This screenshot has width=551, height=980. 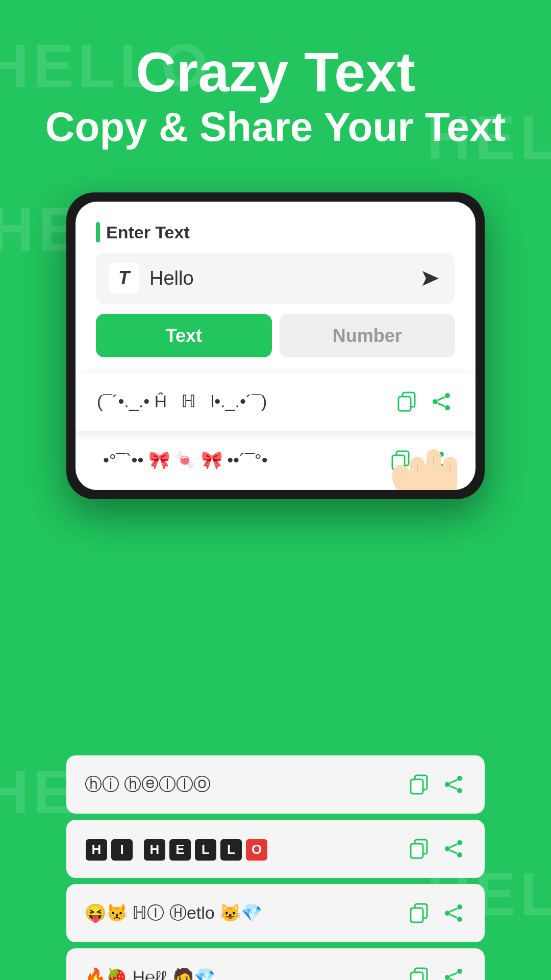 I want to click on result-card-1: (¯´•._.• Ĥ ℍ l•._.•´¯), so click(x=276, y=402).